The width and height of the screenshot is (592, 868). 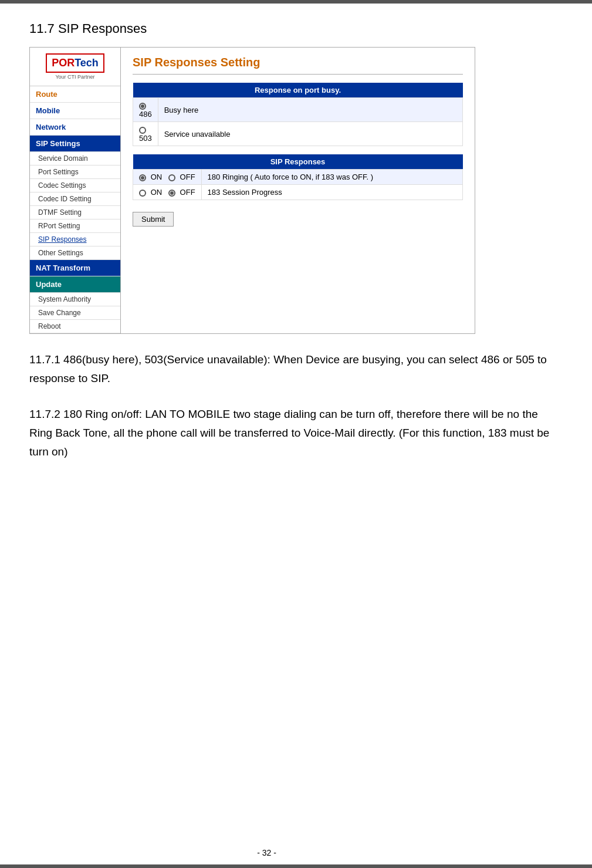 I want to click on label-off-1: OFF, so click(x=188, y=177).